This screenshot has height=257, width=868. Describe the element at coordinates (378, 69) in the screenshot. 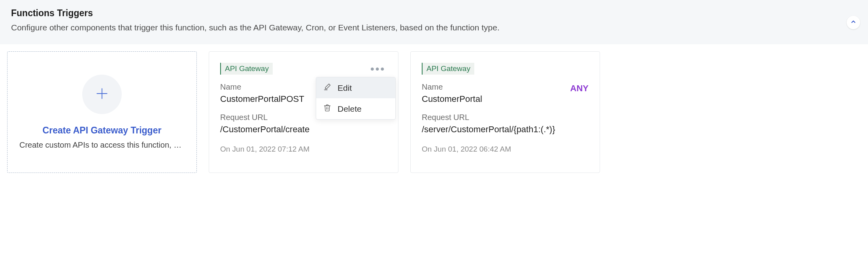

I see `card-more-button: ●●●` at that location.